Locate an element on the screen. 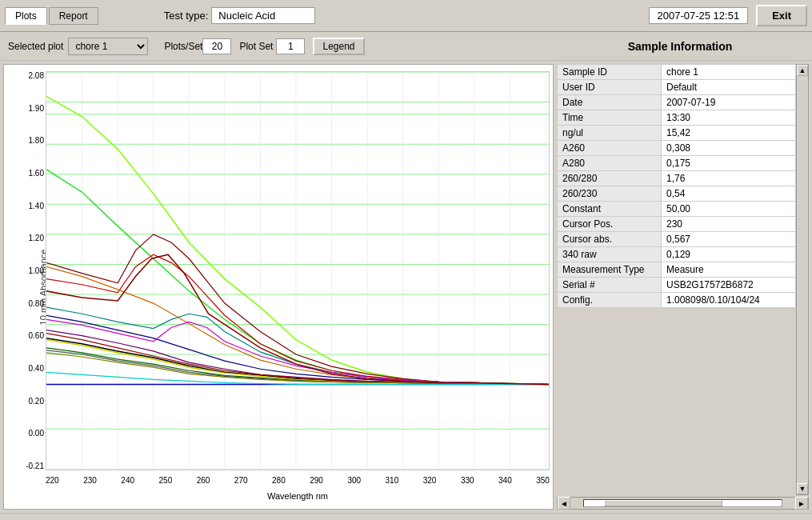 The image size is (812, 520). table-row: User IDDefault is located at coordinates (677, 88).